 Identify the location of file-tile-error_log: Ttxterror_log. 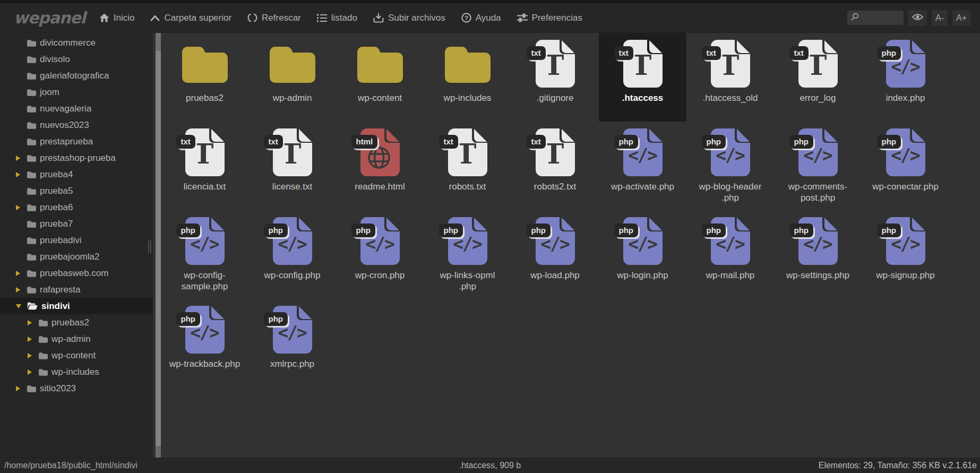
(818, 78).